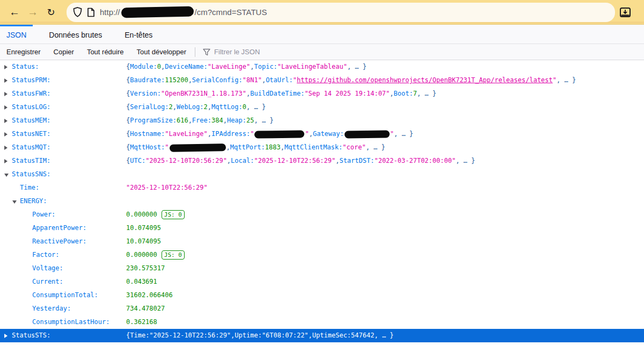 Image resolution: width=644 pixels, height=345 pixels. Describe the element at coordinates (265, 52) in the screenshot. I see `filter-area` at that location.